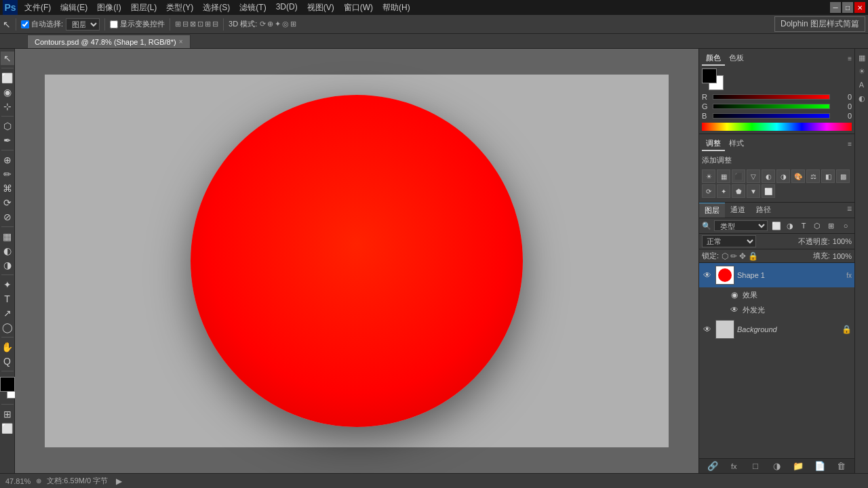 This screenshot has height=488, width=868. Describe the element at coordinates (186, 24) in the screenshot. I see `align-center-icon: ⊟` at that location.